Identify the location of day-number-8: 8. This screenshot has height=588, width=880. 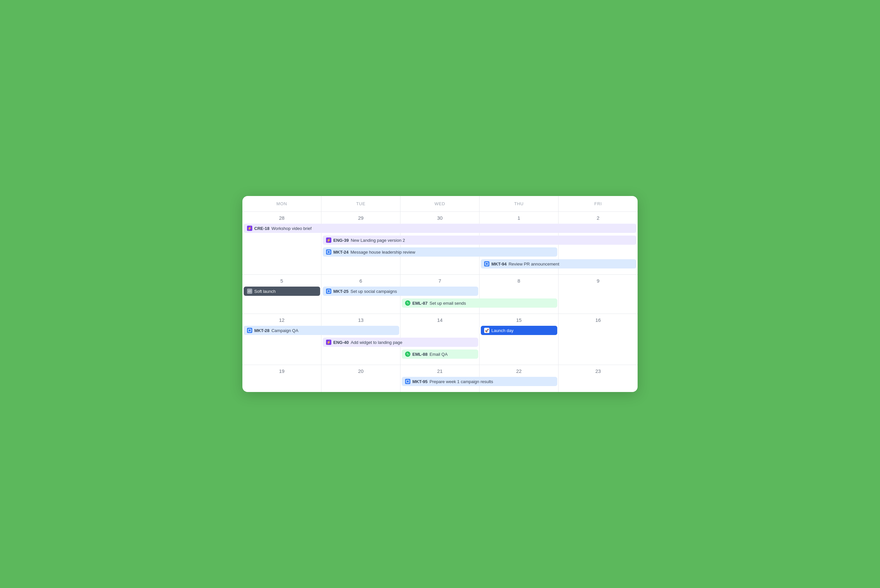
(519, 280).